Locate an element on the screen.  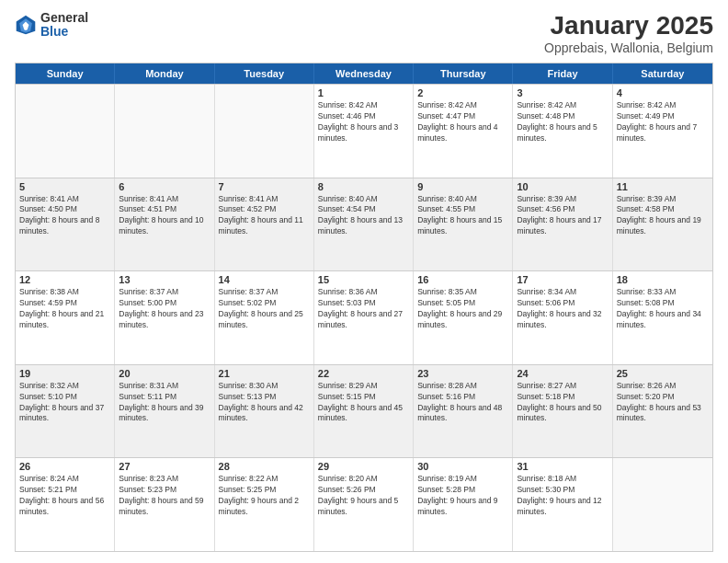
cal-cell-2-3: 15Sunrise: 8:36 AM Sunset: 5:03 PM Dayli… is located at coordinates (364, 318).